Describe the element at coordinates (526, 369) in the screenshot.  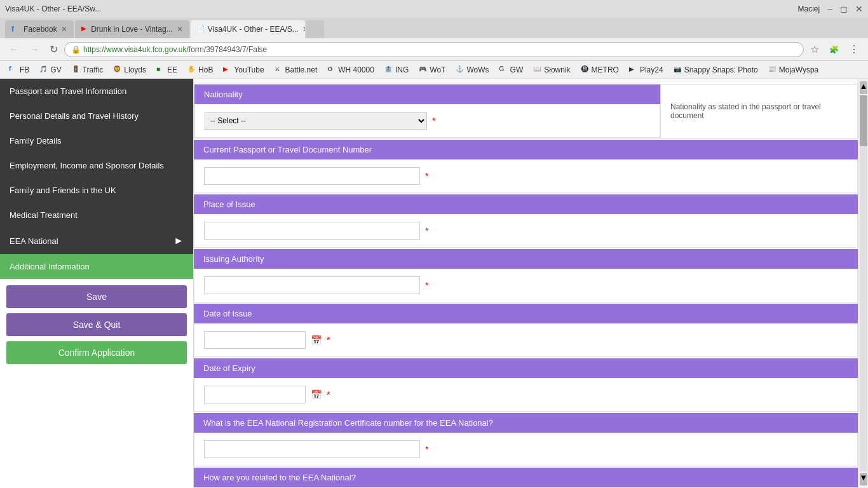
I see `date-of-expiry-label: Date of Expiry` at that location.